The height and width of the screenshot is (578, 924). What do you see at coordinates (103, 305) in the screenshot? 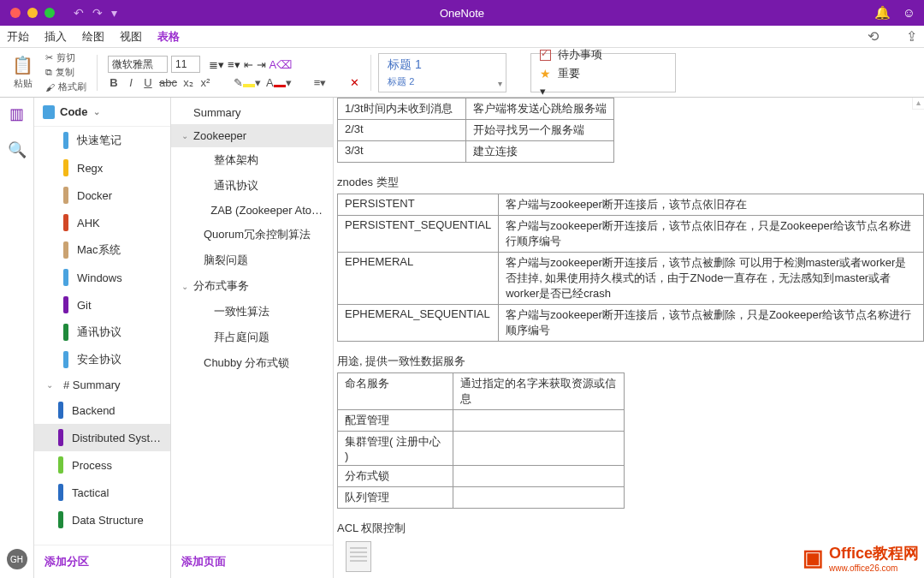
I see `section-item: Git` at bounding box center [103, 305].